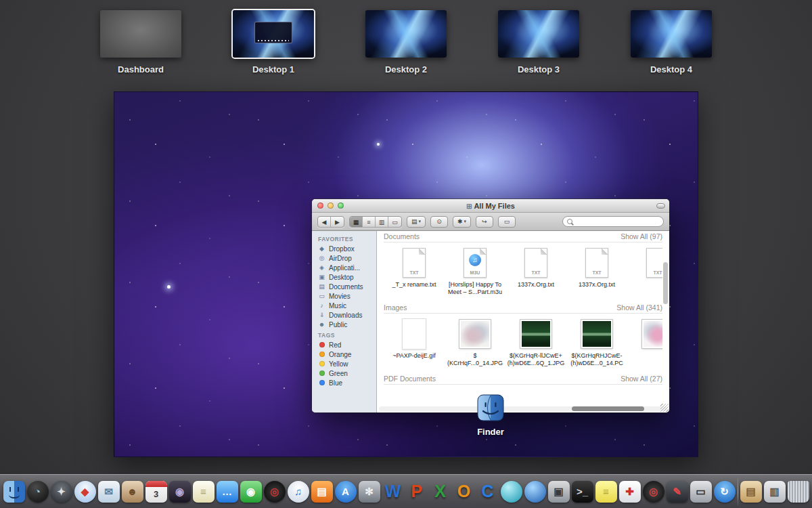 This screenshot has width=812, height=508. I want to click on dock-grab: ▭, so click(701, 492).